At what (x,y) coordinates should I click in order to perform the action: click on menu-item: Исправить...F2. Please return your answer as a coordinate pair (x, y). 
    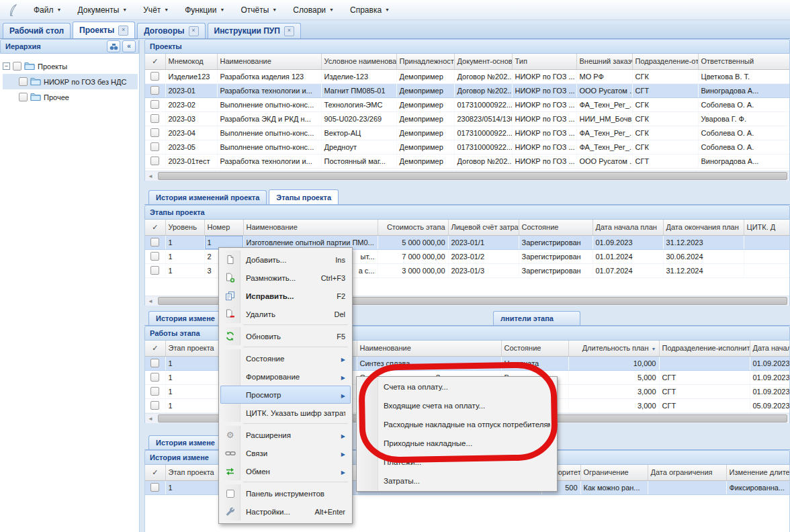
    Looking at the image, I should click on (286, 296).